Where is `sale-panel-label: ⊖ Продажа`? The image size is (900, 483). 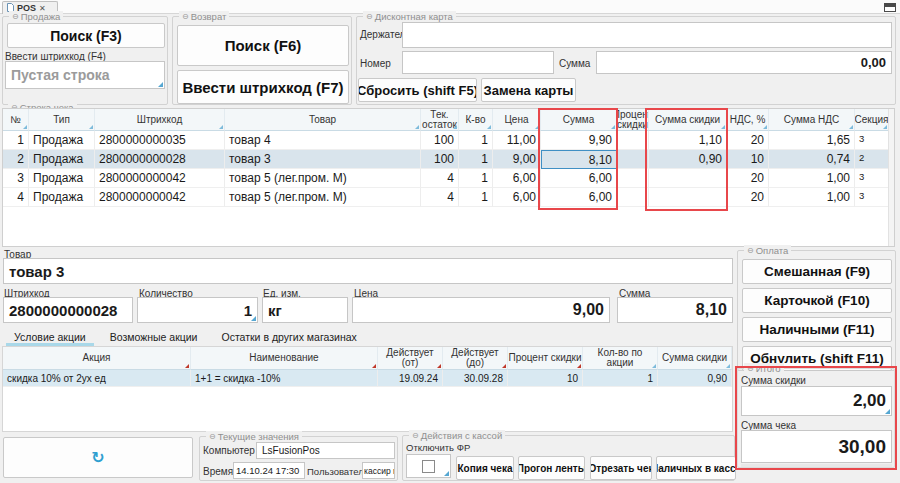 sale-panel-label: ⊖ Продажа is located at coordinates (36, 16).